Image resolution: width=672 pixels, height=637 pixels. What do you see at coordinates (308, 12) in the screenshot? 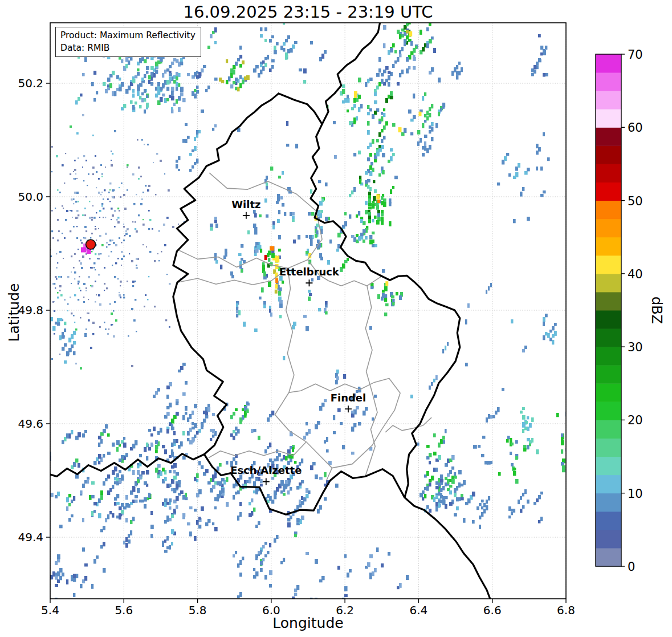
I see `figure-title: 16.09.2025 23:15 - 23:19 UTC` at bounding box center [308, 12].